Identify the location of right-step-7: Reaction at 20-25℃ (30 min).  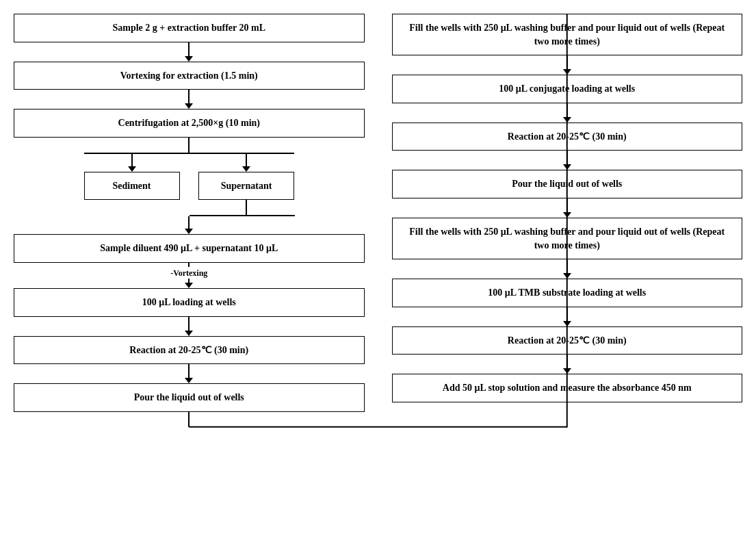
(568, 341).